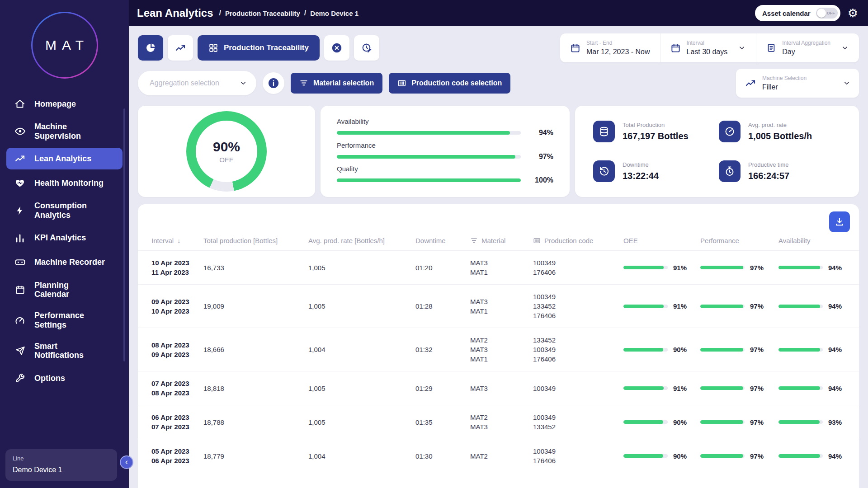 The image size is (868, 488). What do you see at coordinates (827, 13) in the screenshot?
I see `asset-calendar-toggle: OFF` at bounding box center [827, 13].